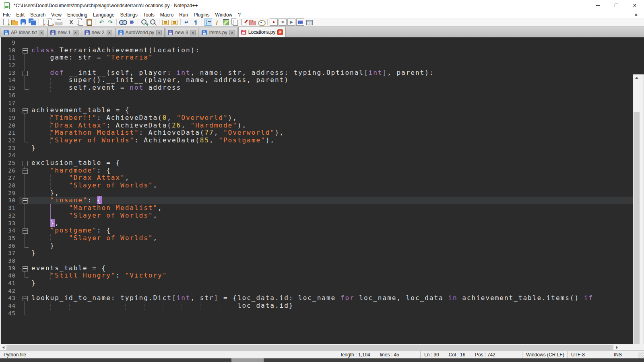 This screenshot has height=362, width=644. What do you see at coordinates (332, 80) in the screenshot?
I see `code-line: super().__init__(player, name, address, …` at bounding box center [332, 80].